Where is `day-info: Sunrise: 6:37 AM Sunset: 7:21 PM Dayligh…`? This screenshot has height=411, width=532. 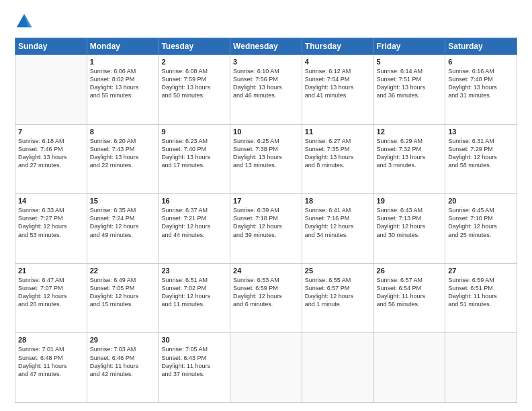
day-info: Sunrise: 6:37 AM Sunset: 7:21 PM Dayligh… is located at coordinates (194, 223).